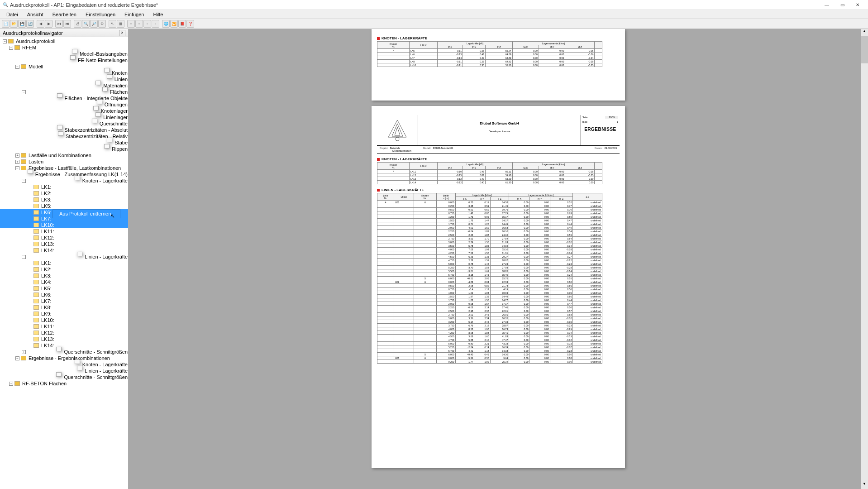 The height and width of the screenshot is (489, 868). What do you see at coordinates (64, 352) in the screenshot?
I see `tree-item: +Querschnitte - Schnittgrößen` at bounding box center [64, 352].